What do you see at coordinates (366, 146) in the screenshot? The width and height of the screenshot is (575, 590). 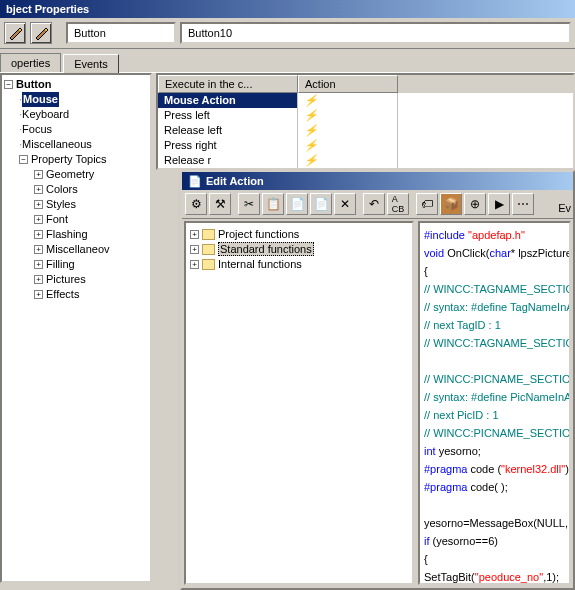 I see `row-press-right: Press right⚡` at bounding box center [366, 146].